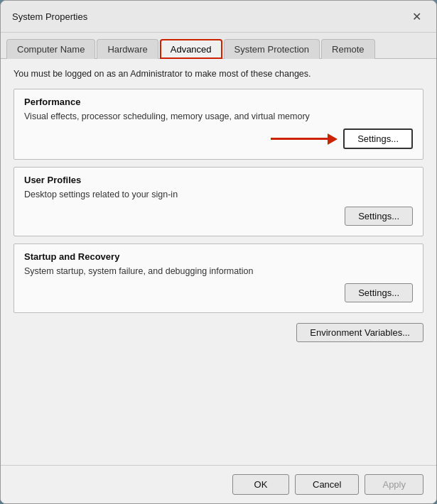 The image size is (437, 504). What do you see at coordinates (219, 292) in the screenshot?
I see `startup-recovery-actions: Settings...` at bounding box center [219, 292].